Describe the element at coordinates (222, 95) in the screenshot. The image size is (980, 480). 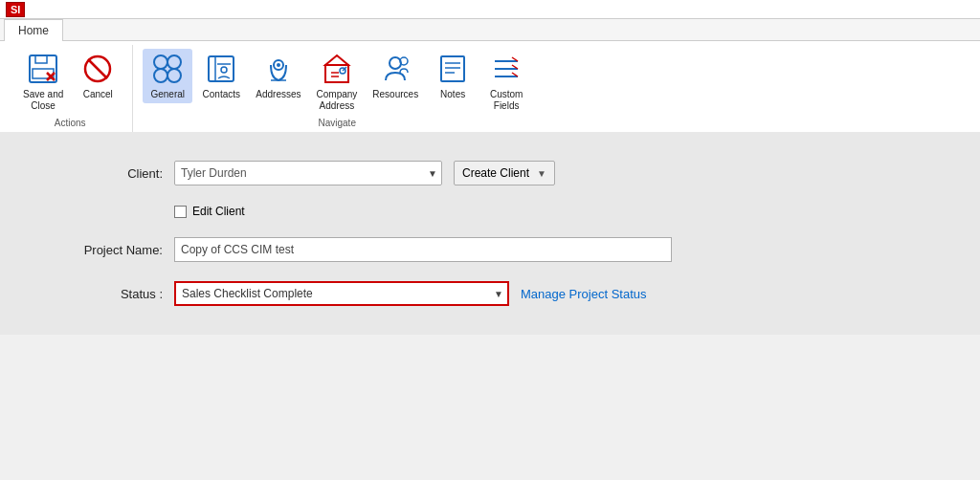
I see `contacts-label: Contacts` at that location.